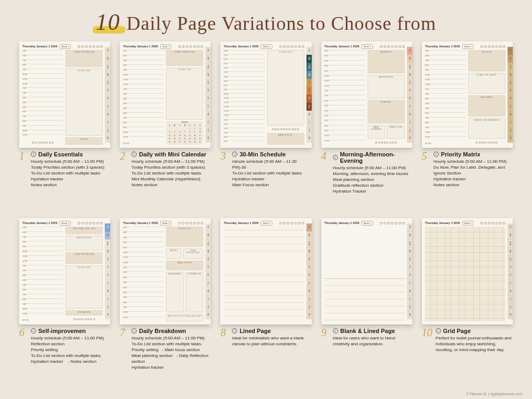 This screenshot has width=532, height=399. I want to click on notes-label: NOTES, so click(43, 320).